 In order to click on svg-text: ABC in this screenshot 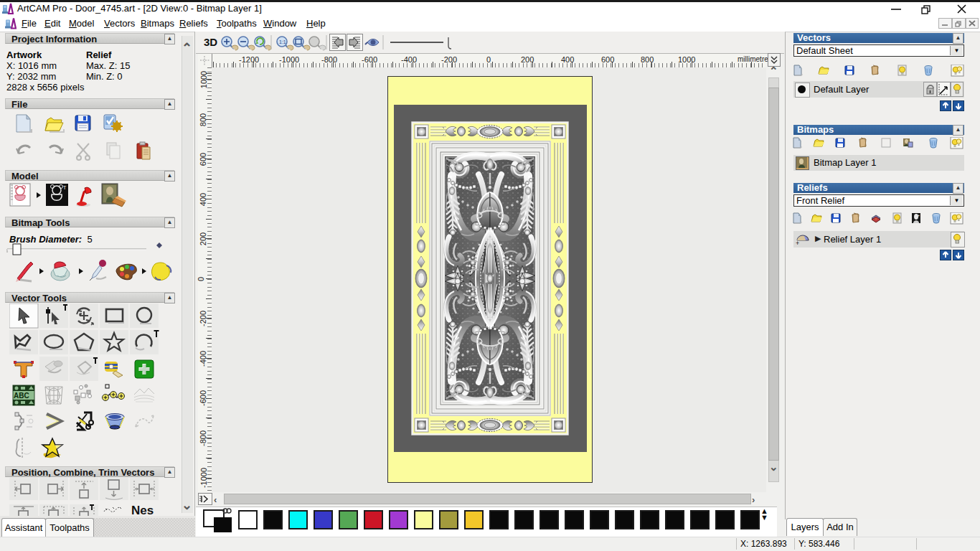, I will do `click(22, 396)`.